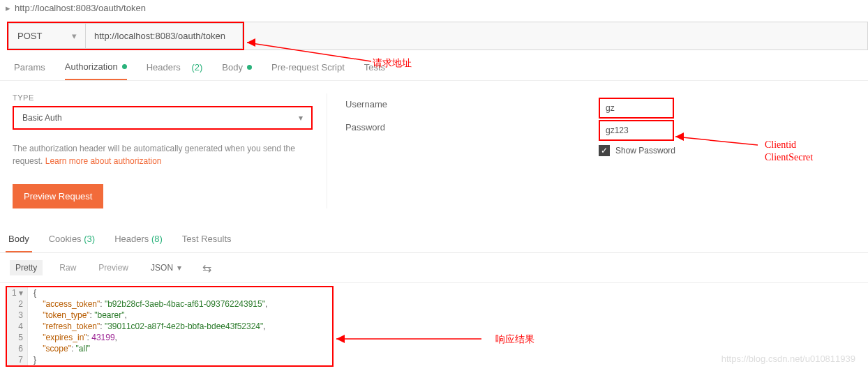 The width and height of the screenshot is (868, 387). What do you see at coordinates (237, 71) in the screenshot?
I see `tab-body: Body` at bounding box center [237, 71].